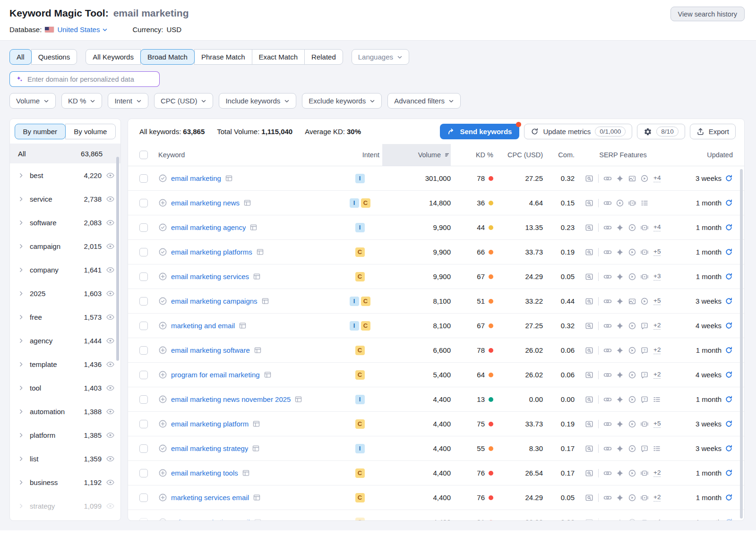 The height and width of the screenshot is (536, 756). I want to click on filter-cpc-usd-: CPC (USD), so click(184, 101).